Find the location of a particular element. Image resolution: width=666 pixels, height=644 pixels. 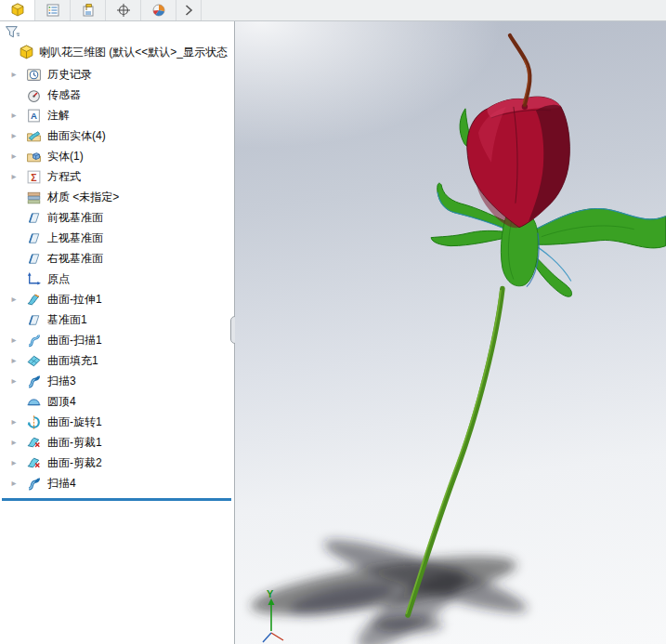

tab-displaymanager is located at coordinates (159, 10).